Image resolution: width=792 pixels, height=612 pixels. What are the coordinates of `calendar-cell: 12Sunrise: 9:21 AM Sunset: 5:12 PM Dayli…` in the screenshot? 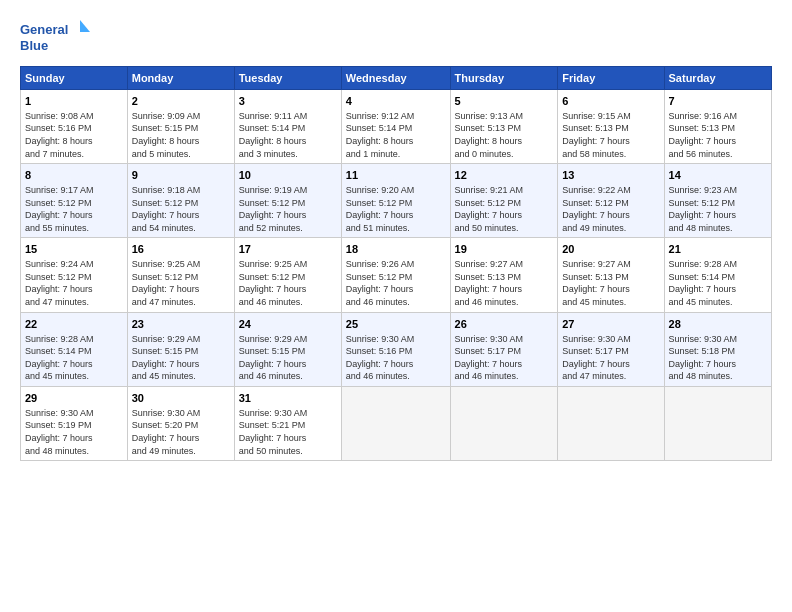 It's located at (504, 201).